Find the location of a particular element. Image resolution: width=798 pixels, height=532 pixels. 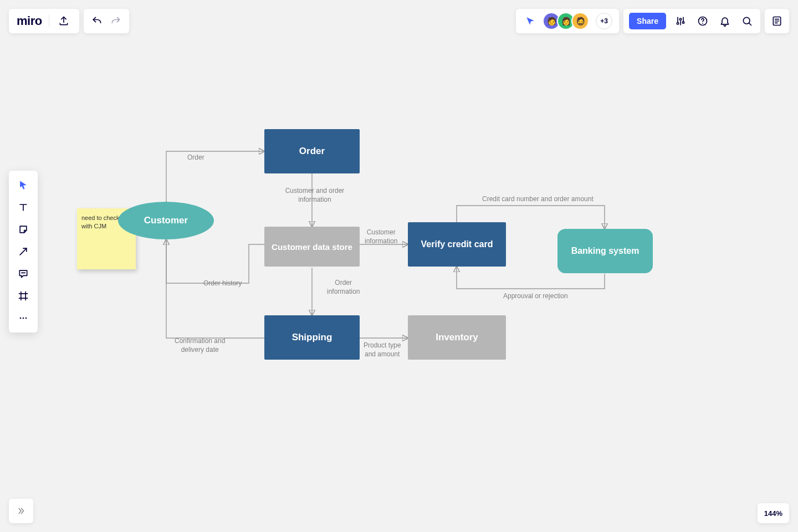

node-inventory: Inventory is located at coordinates (457, 337).